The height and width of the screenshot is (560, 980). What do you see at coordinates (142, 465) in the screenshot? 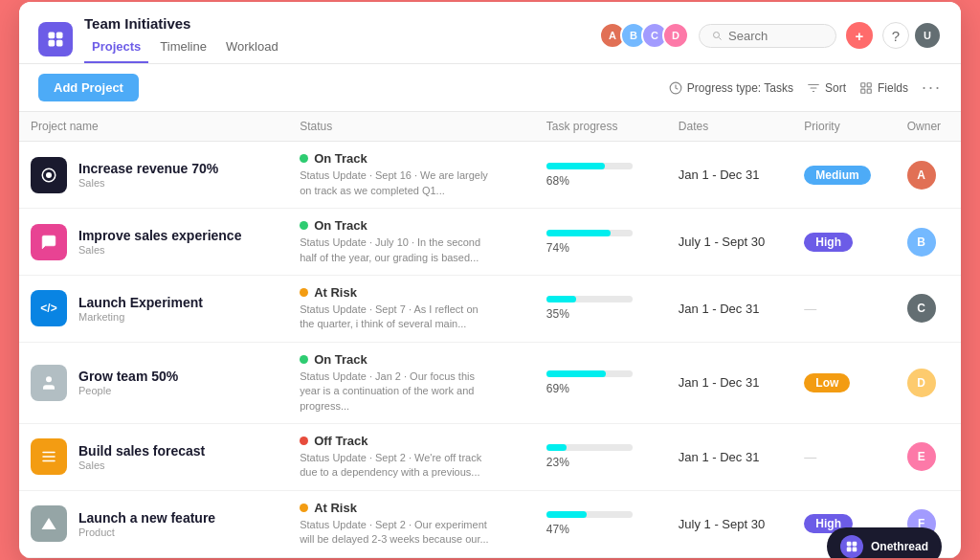
I see `project-team-5: Sales` at bounding box center [142, 465].